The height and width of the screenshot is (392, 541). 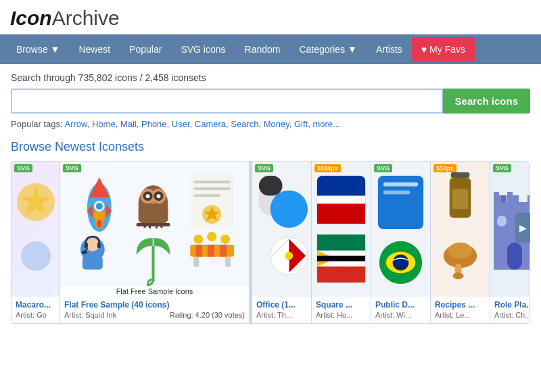 What do you see at coordinates (227, 101) in the screenshot?
I see `search-input` at bounding box center [227, 101].